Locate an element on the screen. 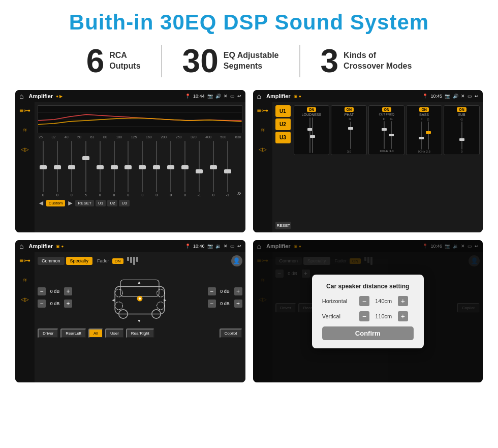 This screenshot has width=498, height=448. close-icon: ✕ is located at coordinates (226, 96).